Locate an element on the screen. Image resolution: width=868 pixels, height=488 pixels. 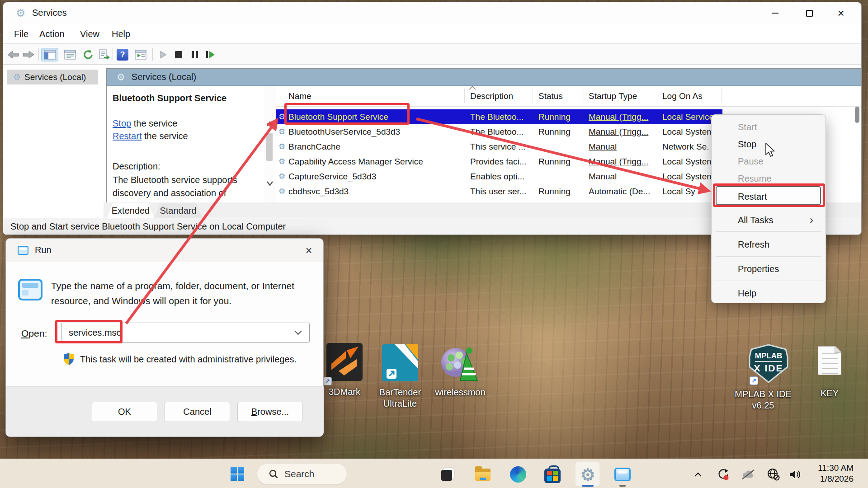
close-icon: × is located at coordinates (309, 250).